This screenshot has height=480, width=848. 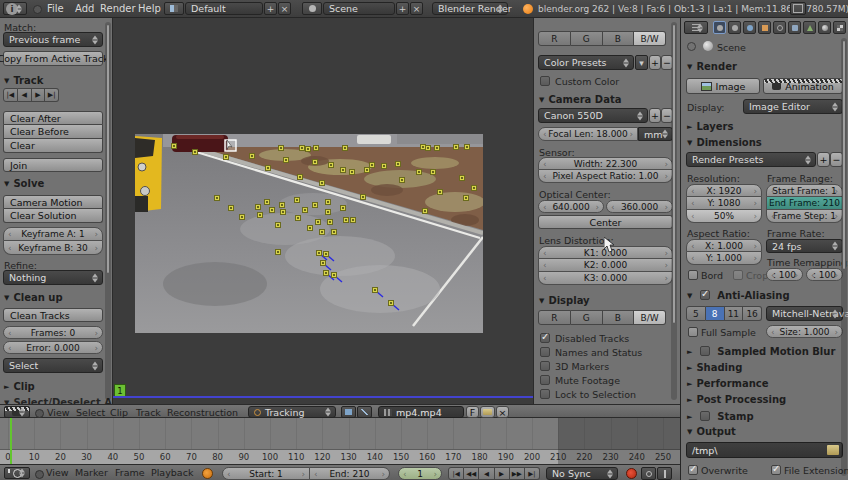 I want to click on remap-new-field: : 100, so click(x=824, y=274).